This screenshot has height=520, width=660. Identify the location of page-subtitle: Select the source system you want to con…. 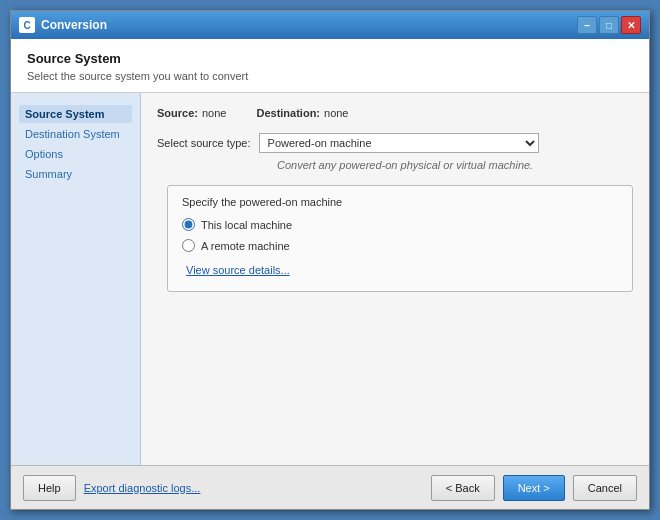
(330, 76).